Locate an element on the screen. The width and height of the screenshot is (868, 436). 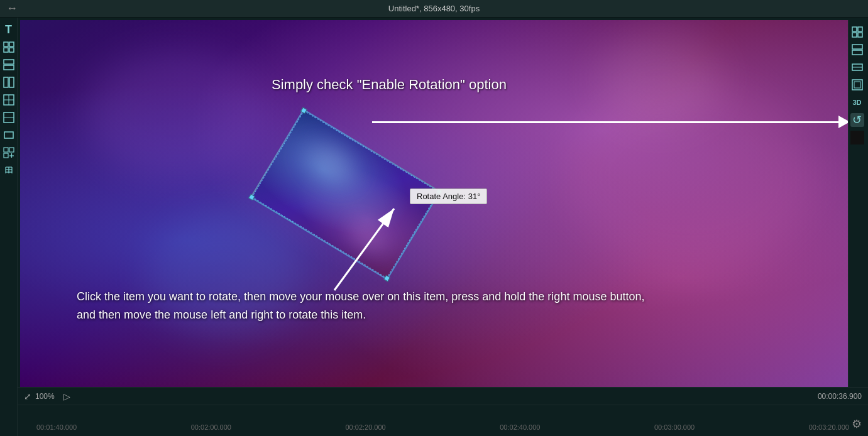
border-tool-icon is located at coordinates (9, 135).